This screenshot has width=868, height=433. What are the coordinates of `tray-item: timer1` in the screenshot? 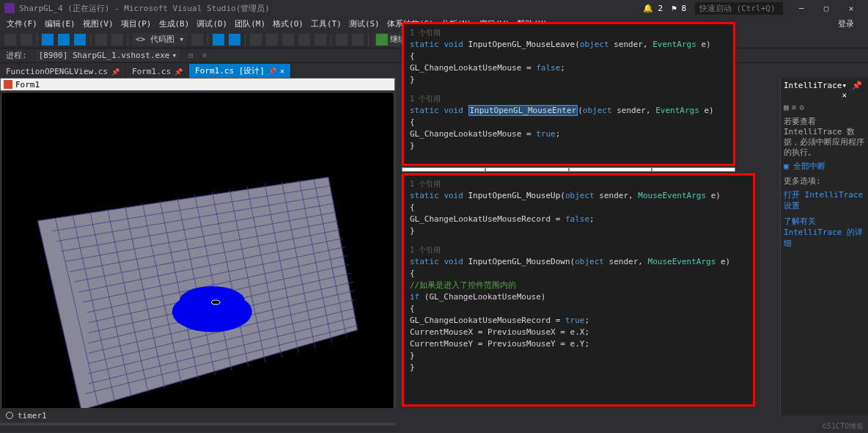 It's located at (32, 415).